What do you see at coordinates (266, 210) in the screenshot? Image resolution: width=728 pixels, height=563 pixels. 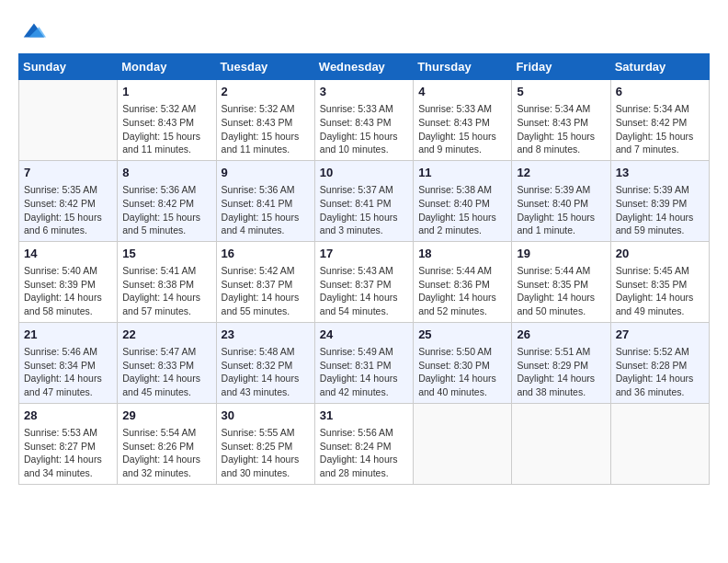 I see `day-info: Sunrise: 5:36 AM Sunset: 8:41 PM Dayligh…` at bounding box center [266, 210].